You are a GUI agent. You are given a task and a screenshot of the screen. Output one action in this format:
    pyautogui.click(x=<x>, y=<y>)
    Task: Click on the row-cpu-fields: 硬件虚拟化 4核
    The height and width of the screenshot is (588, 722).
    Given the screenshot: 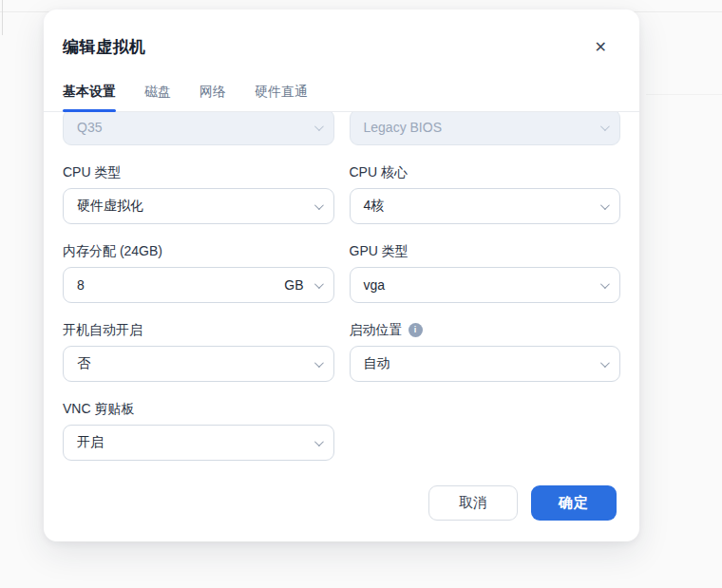 What is the action you would take?
    pyautogui.click(x=342, y=206)
    